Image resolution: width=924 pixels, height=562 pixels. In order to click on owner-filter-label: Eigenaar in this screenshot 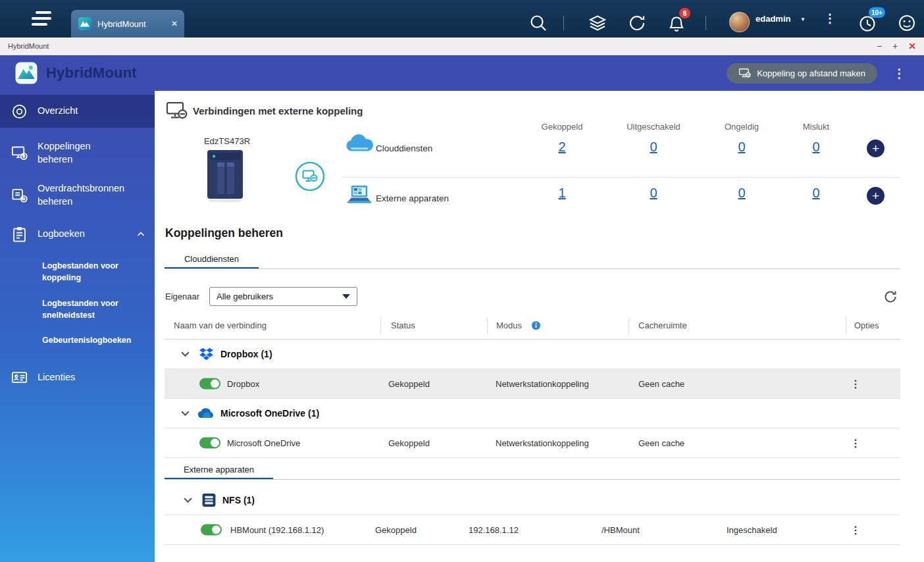, I will do `click(182, 296)`.